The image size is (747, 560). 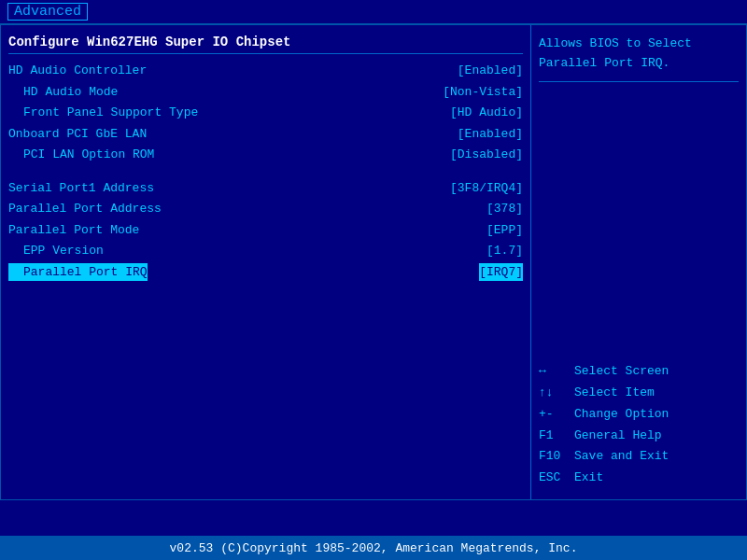 What do you see at coordinates (265, 273) in the screenshot?
I see `config-row-parallel-port-irq: Parallel Port IRQ[IRQ7]` at bounding box center [265, 273].